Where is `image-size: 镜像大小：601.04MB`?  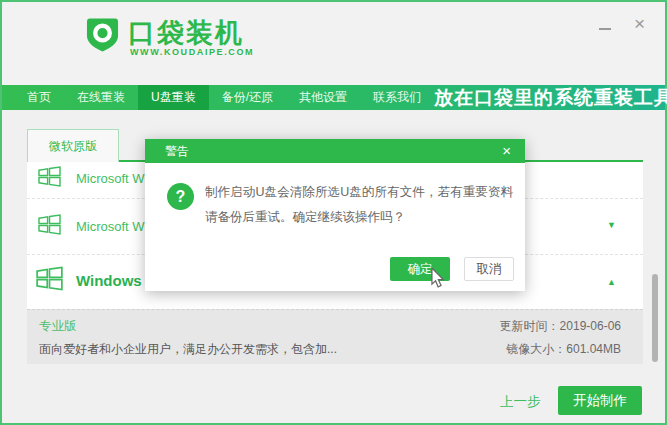
image-size: 镜像大小：601.04MB is located at coordinates (564, 350).